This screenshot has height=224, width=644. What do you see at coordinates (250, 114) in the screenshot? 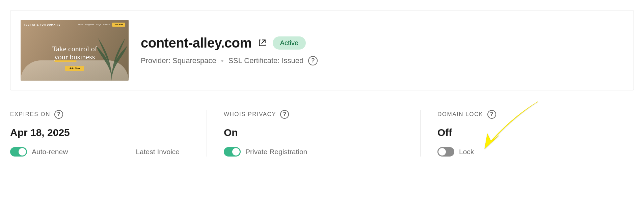
I see `whois-label: WHOIS PRIVACY` at bounding box center [250, 114].